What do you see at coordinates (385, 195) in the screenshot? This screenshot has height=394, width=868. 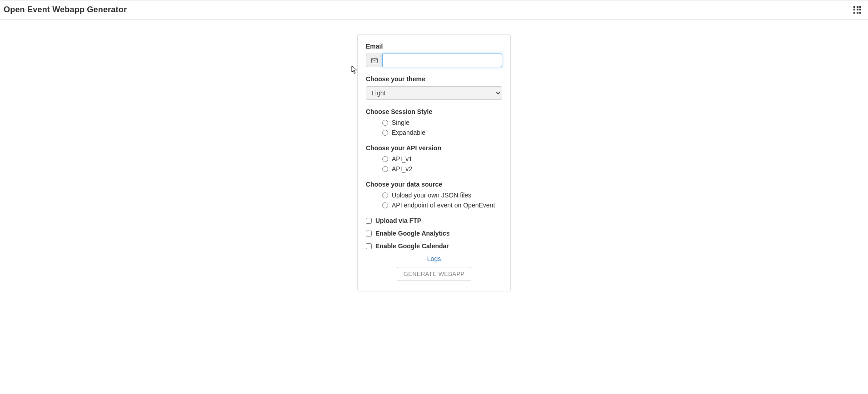 I see `data-source-upload-radio` at bounding box center [385, 195].